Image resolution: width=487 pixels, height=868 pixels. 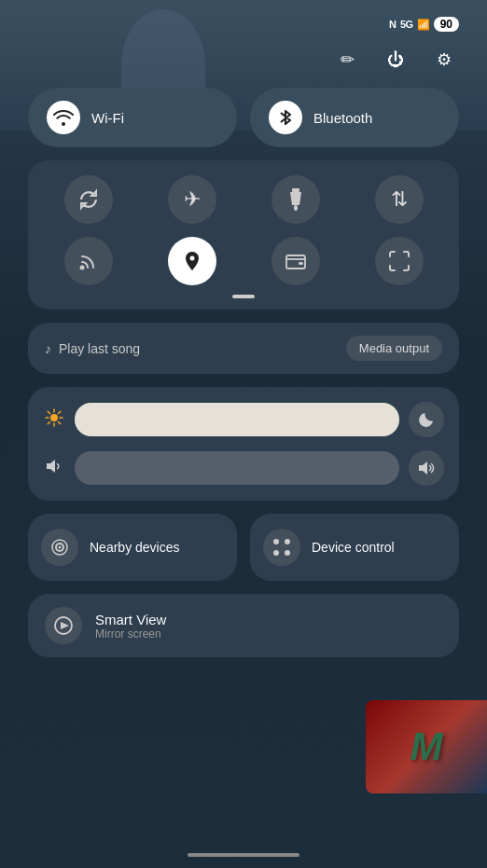 What do you see at coordinates (399, 200) in the screenshot?
I see `data-transfer-toggle: ⇅` at bounding box center [399, 200].